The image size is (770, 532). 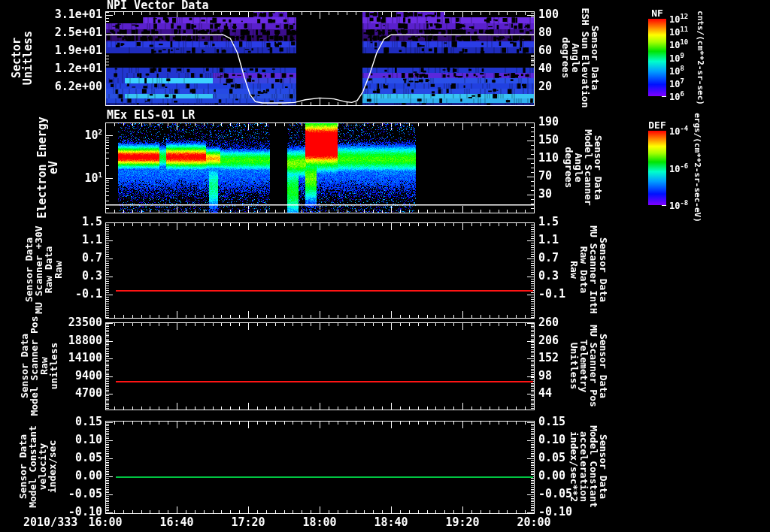 I want to click on y-tick-label: 60, so click(x=561, y=51).